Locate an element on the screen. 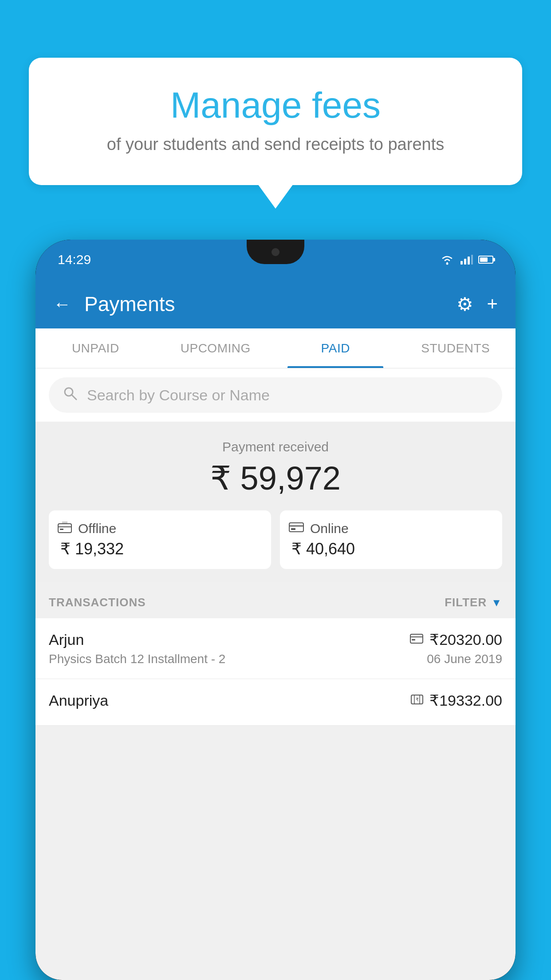  online-icon is located at coordinates (296, 529).